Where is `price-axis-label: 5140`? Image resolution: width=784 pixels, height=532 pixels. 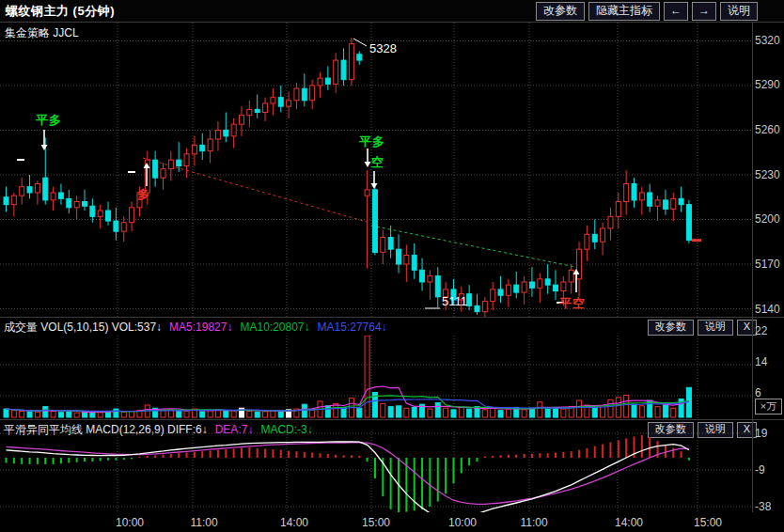 price-axis-label: 5140 is located at coordinates (767, 309).